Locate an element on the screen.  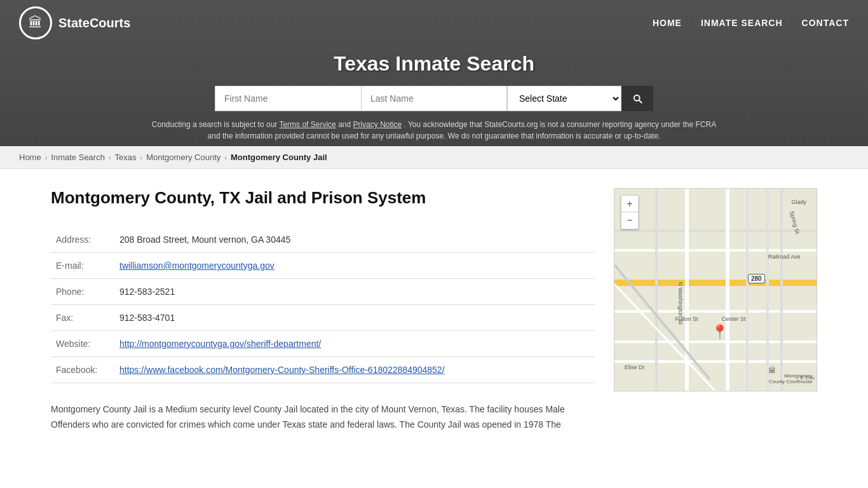
breadcrumb-sep-1: › is located at coordinates (46, 158).